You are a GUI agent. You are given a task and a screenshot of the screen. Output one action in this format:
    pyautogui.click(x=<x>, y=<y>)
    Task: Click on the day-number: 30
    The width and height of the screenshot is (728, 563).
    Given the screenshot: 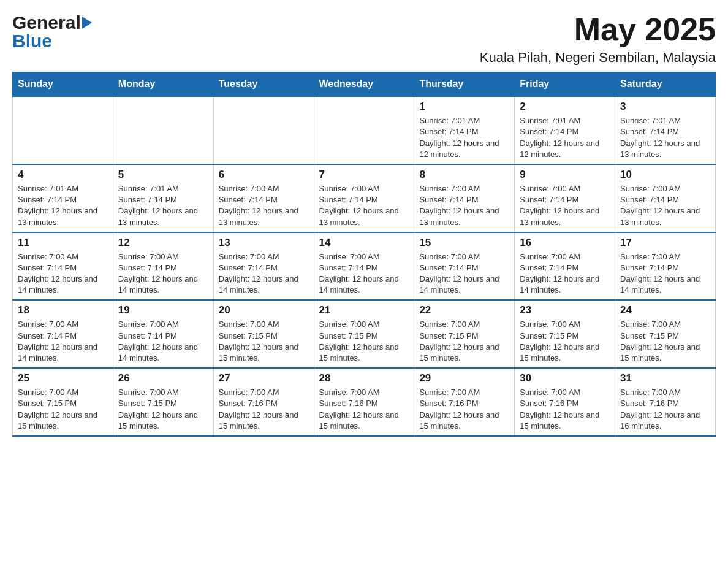 What is the action you would take?
    pyautogui.click(x=565, y=378)
    